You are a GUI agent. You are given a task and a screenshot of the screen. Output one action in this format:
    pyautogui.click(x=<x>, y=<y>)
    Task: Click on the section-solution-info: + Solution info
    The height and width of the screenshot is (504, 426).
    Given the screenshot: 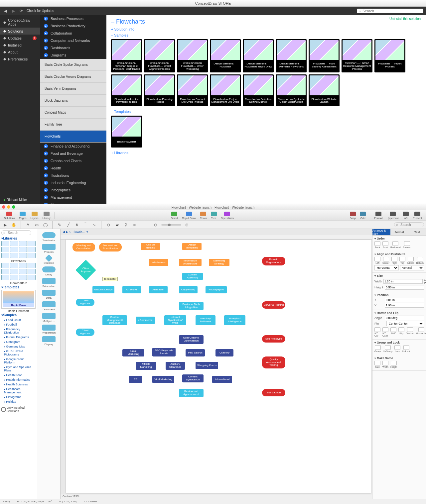 What is the action you would take?
    pyautogui.click(x=266, y=29)
    